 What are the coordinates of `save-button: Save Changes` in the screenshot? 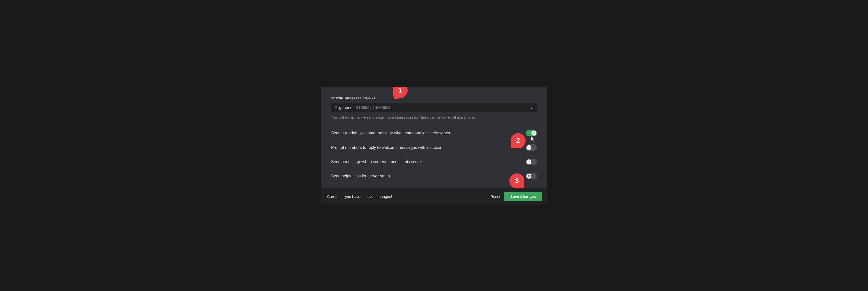 It's located at (523, 196).